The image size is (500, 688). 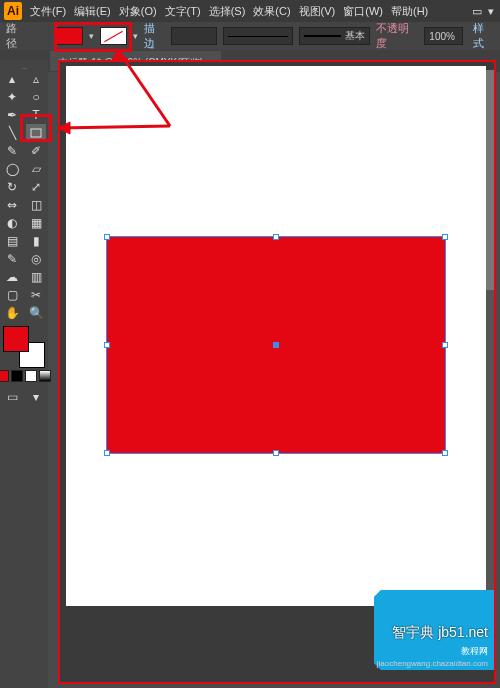 I want to click on menu-effect: 效果(C), so click(x=272, y=12).